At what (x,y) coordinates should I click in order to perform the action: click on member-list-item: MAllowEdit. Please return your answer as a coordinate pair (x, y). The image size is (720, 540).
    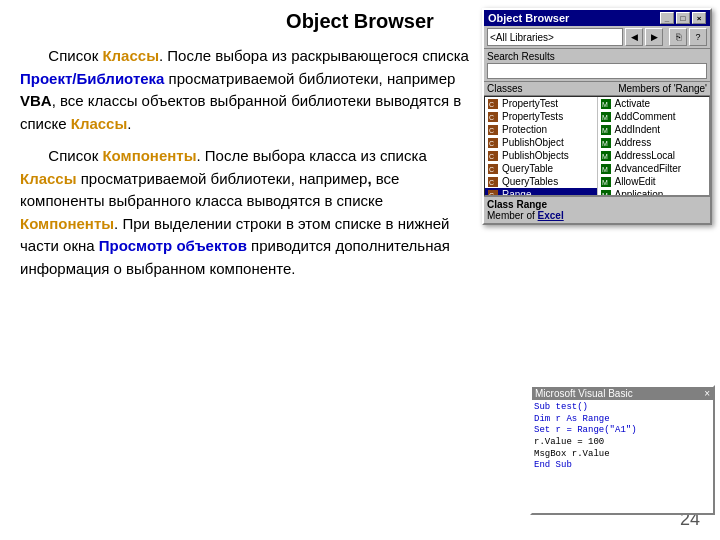
    Looking at the image, I should click on (654, 182).